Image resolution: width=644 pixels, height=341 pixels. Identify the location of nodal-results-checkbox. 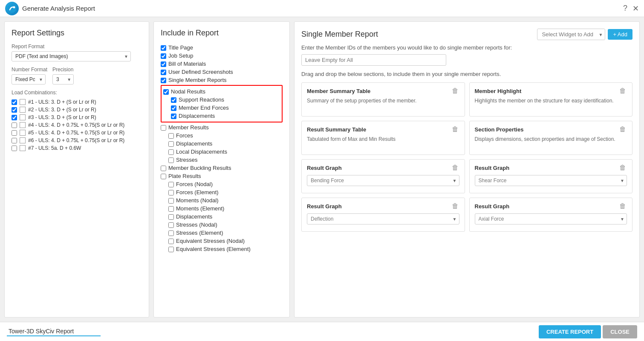
(166, 92).